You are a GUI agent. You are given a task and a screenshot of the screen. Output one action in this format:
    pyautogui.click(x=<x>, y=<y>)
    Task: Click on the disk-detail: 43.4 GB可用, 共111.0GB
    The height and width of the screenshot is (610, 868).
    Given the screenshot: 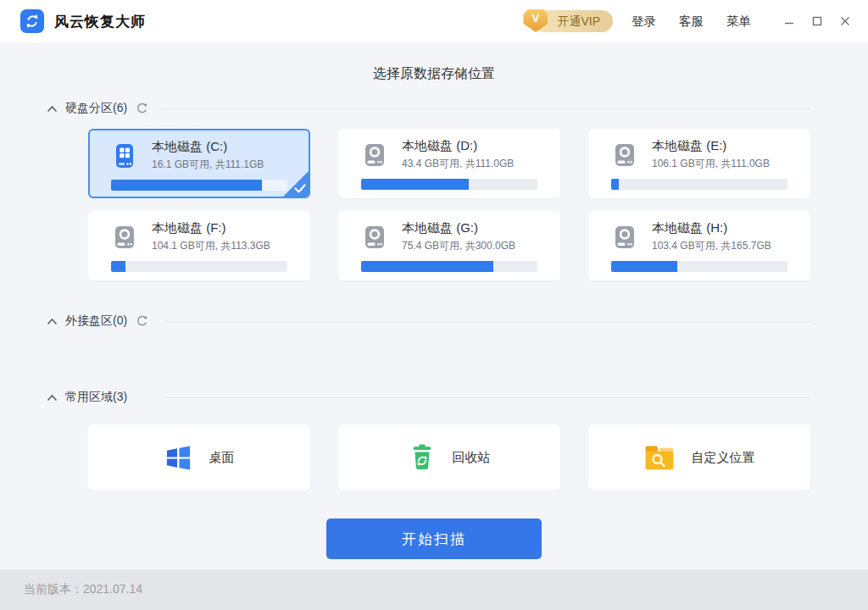 What is the action you would take?
    pyautogui.click(x=458, y=164)
    